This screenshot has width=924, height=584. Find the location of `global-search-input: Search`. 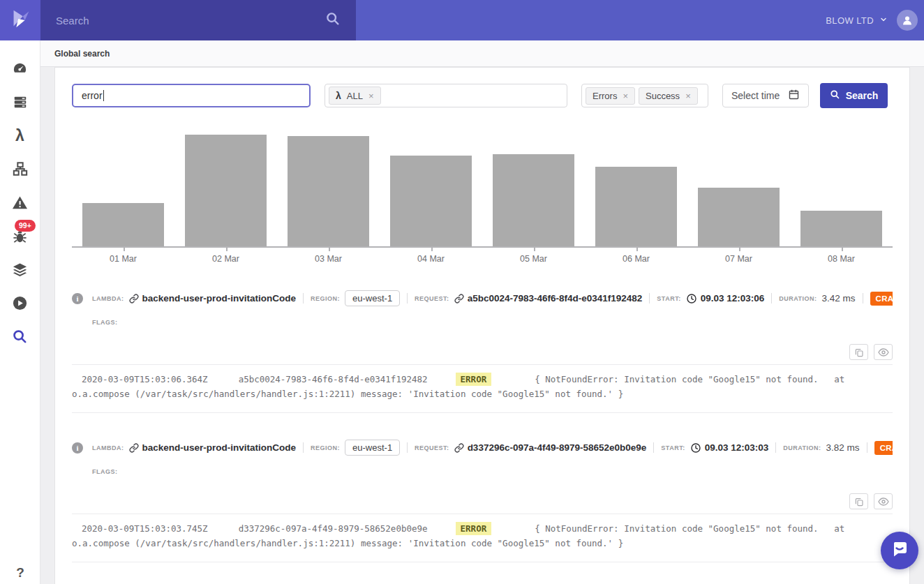

global-search-input: Search is located at coordinates (198, 20).